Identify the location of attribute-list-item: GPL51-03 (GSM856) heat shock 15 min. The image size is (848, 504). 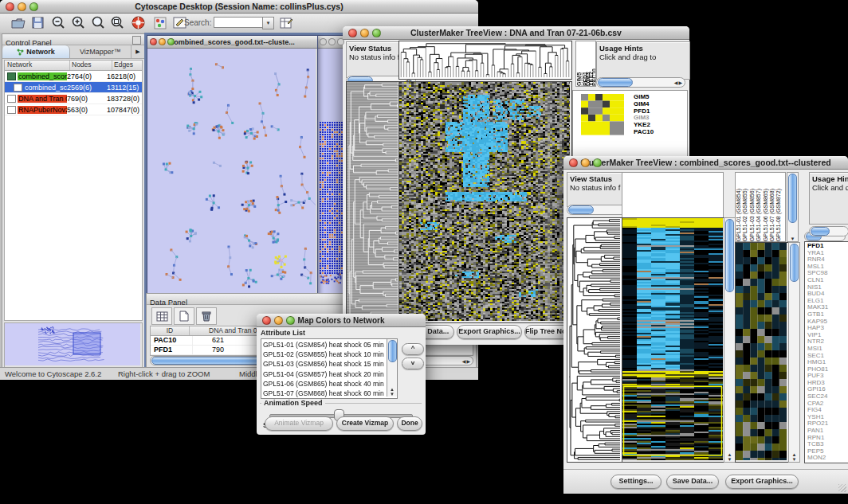
(330, 364).